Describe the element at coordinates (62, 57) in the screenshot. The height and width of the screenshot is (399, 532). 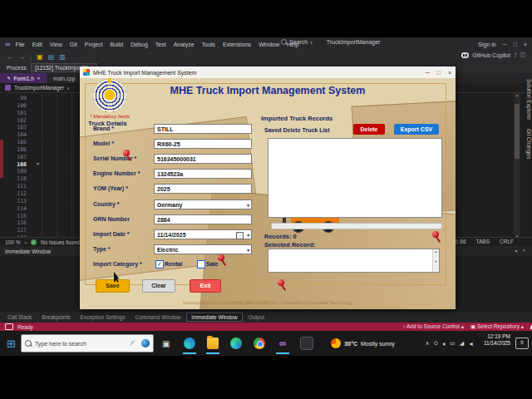
I see `save-all-icon: ▥` at that location.